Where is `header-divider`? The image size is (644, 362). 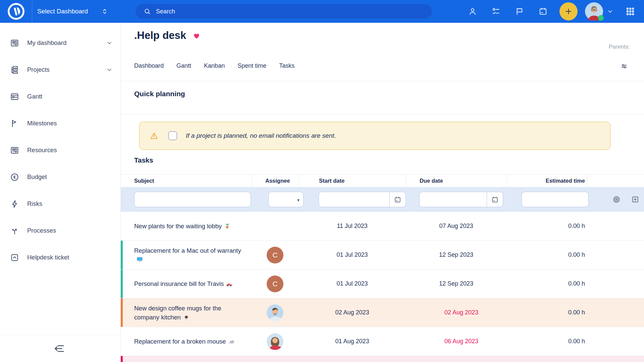
header-divider is located at coordinates (382, 81).